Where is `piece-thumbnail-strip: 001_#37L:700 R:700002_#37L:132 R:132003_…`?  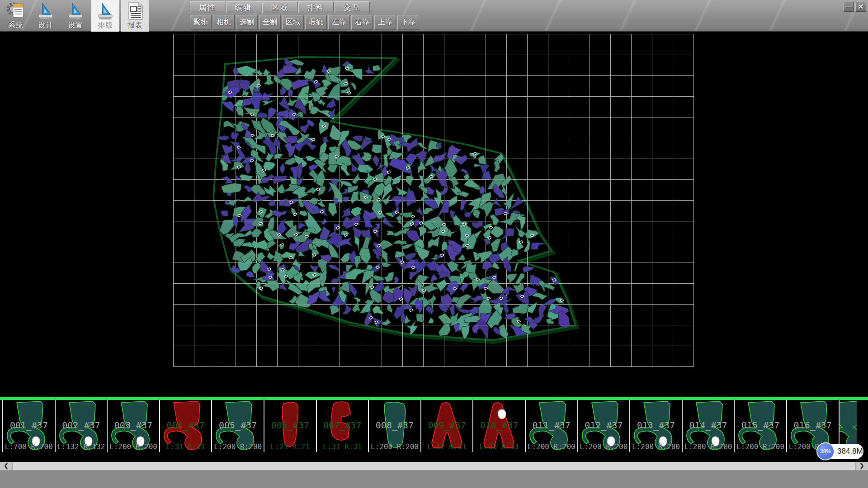 piece-thumbnail-strip: 001_#37L:700 R:700002_#37L:132 R:132003_… is located at coordinates (434, 426).